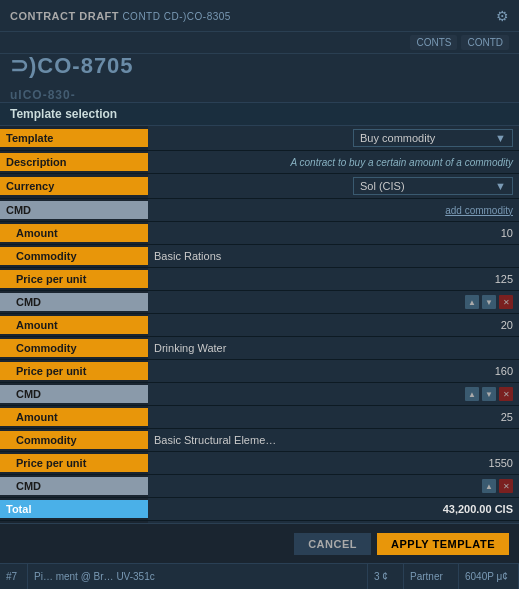 The image size is (519, 589). Describe the element at coordinates (334, 162) in the screenshot. I see `description-value: A contract to buy a certain amount of a …` at that location.